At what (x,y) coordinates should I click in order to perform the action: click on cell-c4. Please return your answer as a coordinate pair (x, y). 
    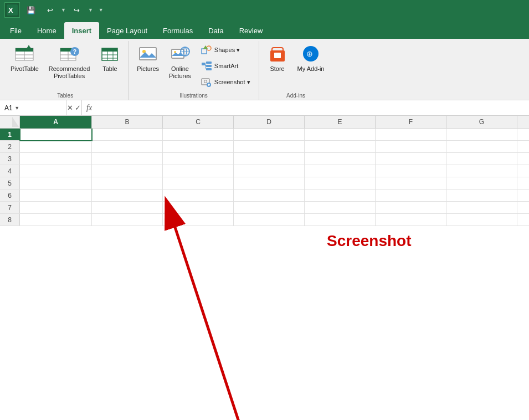
    Looking at the image, I should click on (198, 171).